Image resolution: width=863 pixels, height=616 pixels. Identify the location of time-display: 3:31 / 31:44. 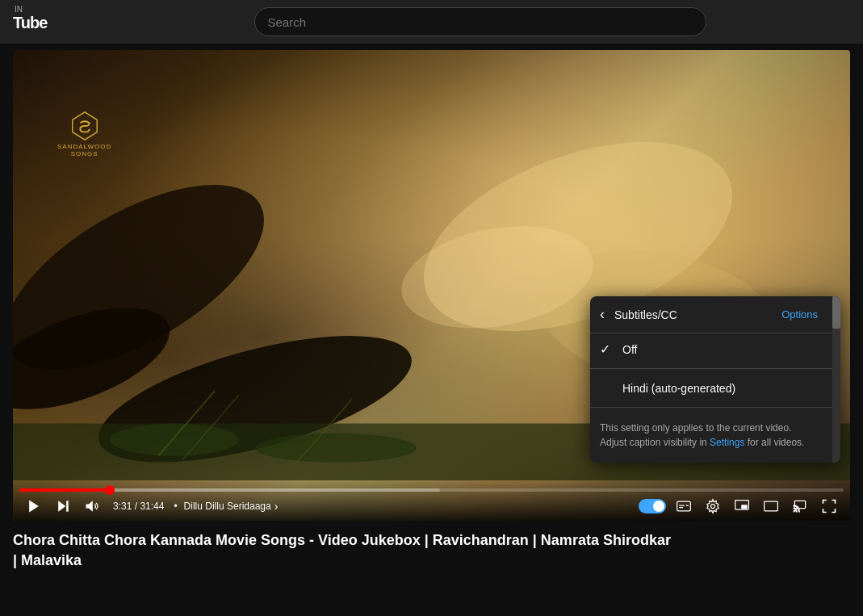
(139, 506).